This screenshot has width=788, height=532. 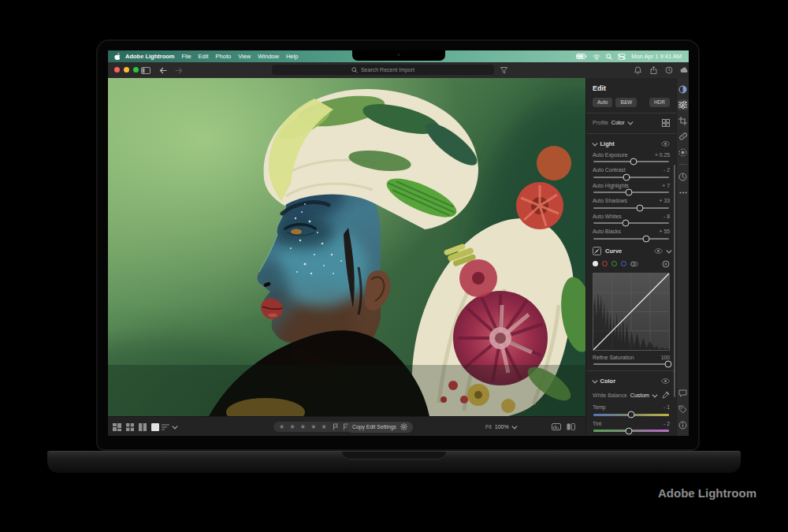 What do you see at coordinates (150, 57) in the screenshot?
I see `menubar-app-name: Adobe Lightroom` at bounding box center [150, 57].